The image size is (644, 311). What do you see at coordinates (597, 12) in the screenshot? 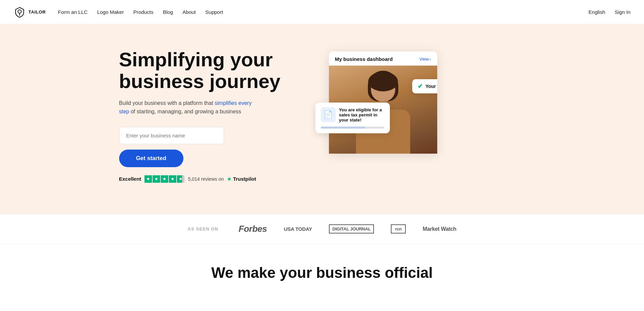
I see `language-selector: English` at bounding box center [597, 12].